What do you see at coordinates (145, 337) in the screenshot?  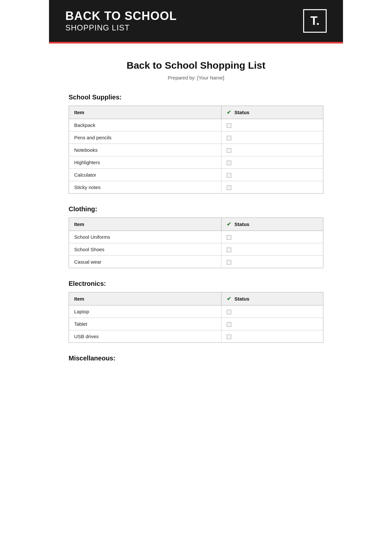 I see `item-cell-2-2: USB drives` at bounding box center [145, 337].